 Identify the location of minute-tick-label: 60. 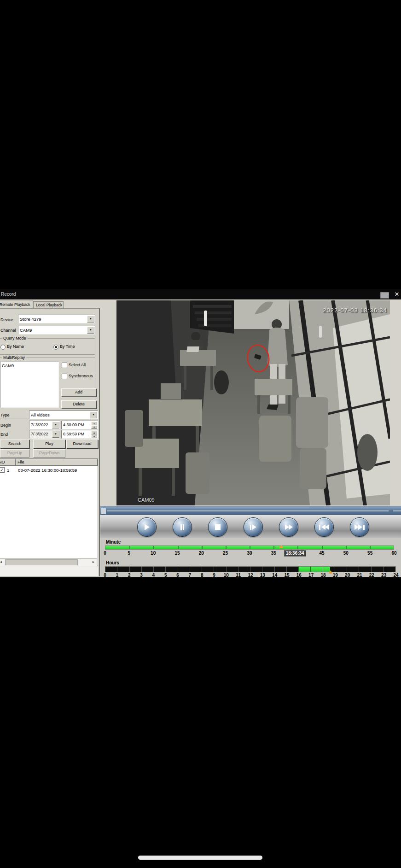
(394, 553).